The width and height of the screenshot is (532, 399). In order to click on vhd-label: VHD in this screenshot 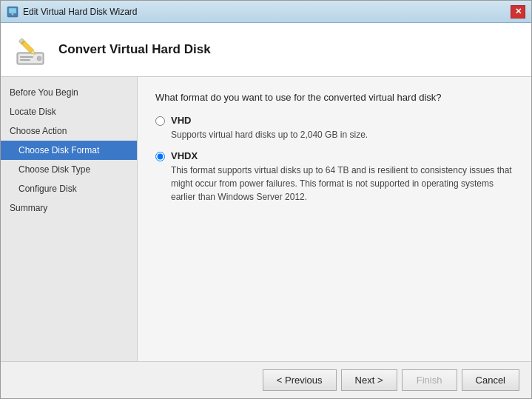, I will do `click(269, 120)`.